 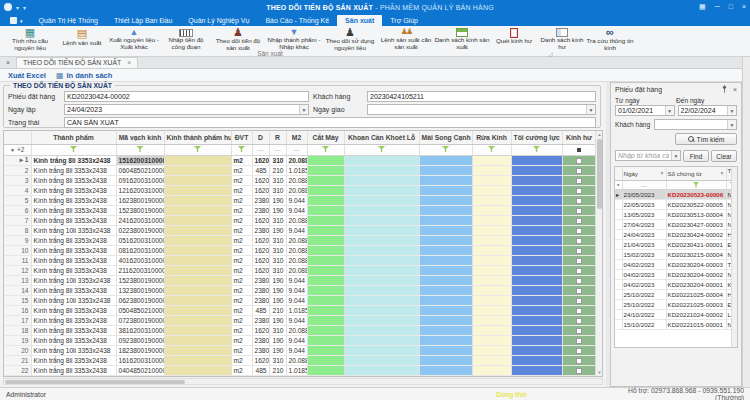 What do you see at coordinates (696, 295) in the screenshot?
I see `order-code: KD20221025-00004` at bounding box center [696, 295].